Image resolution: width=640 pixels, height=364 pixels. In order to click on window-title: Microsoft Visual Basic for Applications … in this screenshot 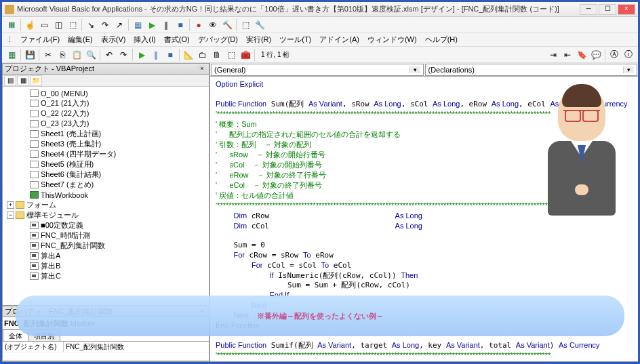, I will do `click(288, 9)`.